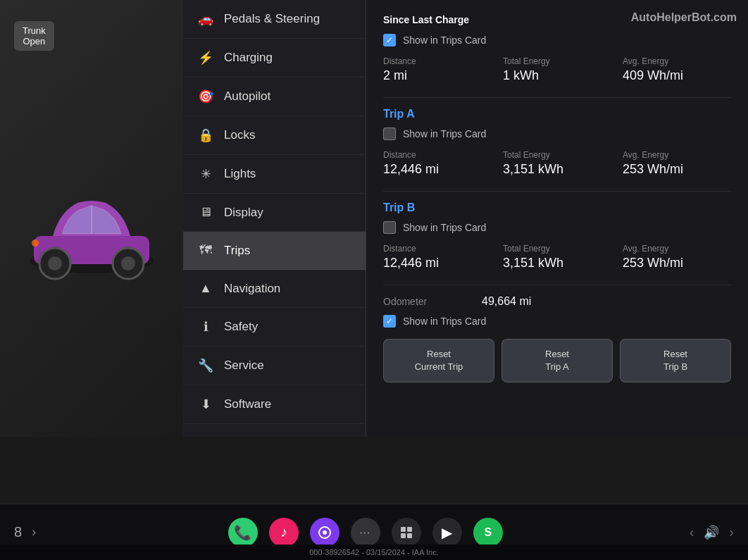 The image size is (748, 560). Describe the element at coordinates (275, 327) in the screenshot. I see `nav-safety: ℹ Safety` at that location.